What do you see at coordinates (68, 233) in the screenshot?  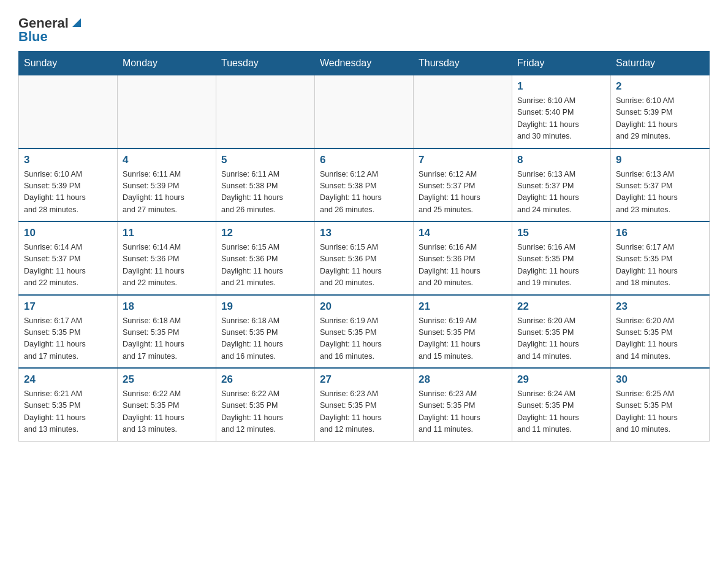 I see `day-number: 10` at bounding box center [68, 233].